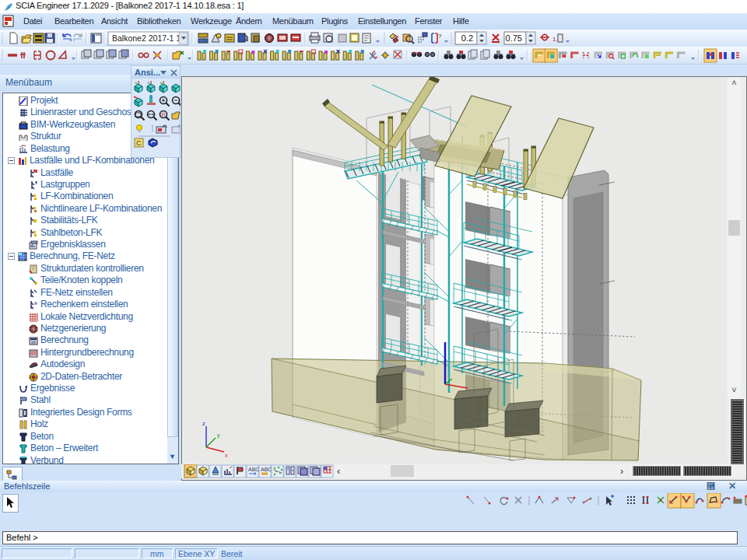  What do you see at coordinates (148, 72) in the screenshot?
I see `svg-text: Ansi...` at bounding box center [148, 72].